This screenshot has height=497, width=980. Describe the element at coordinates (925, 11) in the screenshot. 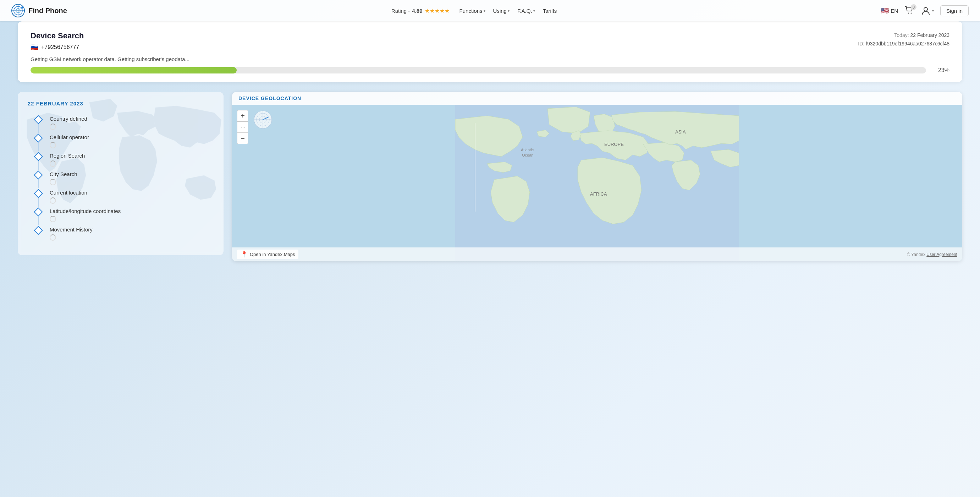

I see `header-right: 🇺🇸 EN 0 ▾ Sign in` at that location.